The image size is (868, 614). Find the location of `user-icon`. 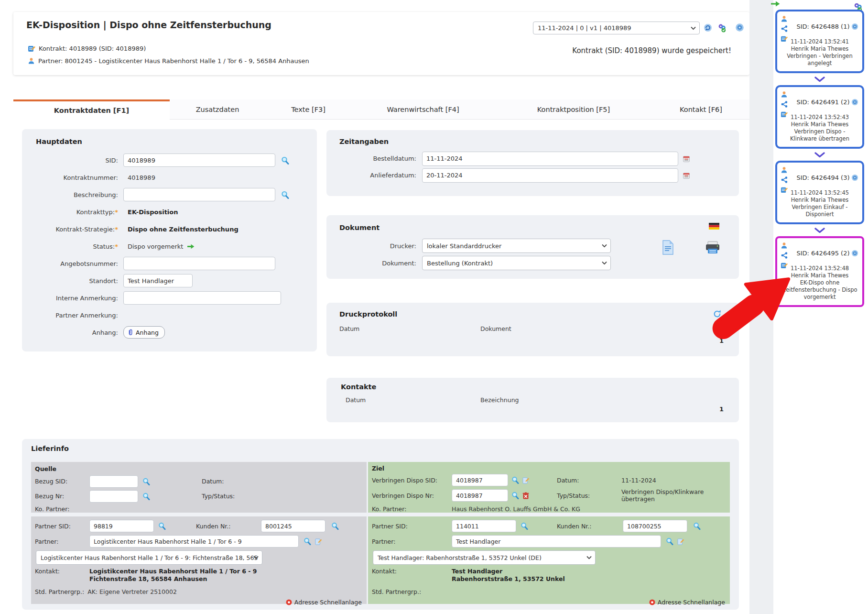

user-icon is located at coordinates (784, 95).